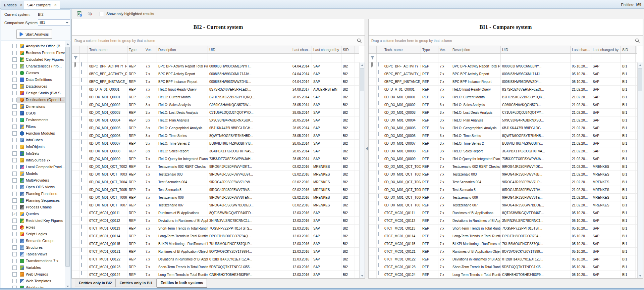 The width and height of the screenshot is (644, 290). What do you see at coordinates (33, 73) in the screenshot?
I see `tree-item-classes: Classes` at bounding box center [33, 73].